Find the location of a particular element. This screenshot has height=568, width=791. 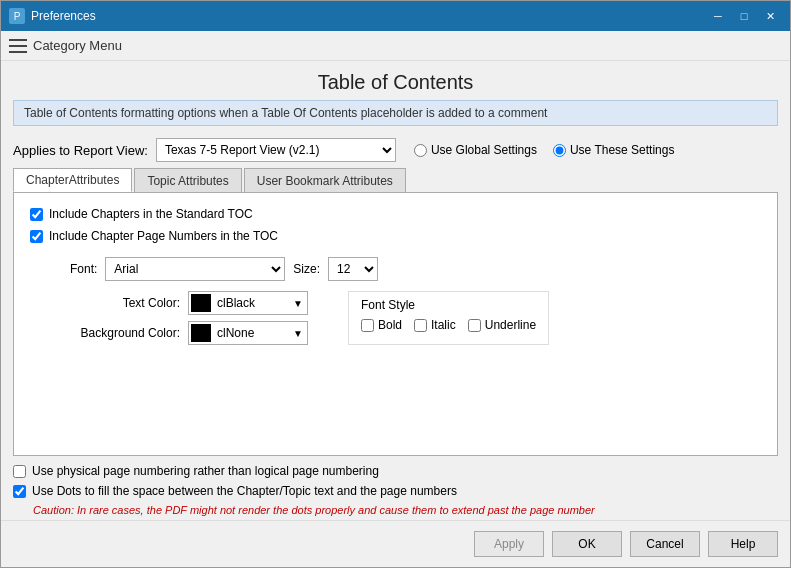

physical-numbering-label: Use physical page numbering rather than … is located at coordinates (206, 471).